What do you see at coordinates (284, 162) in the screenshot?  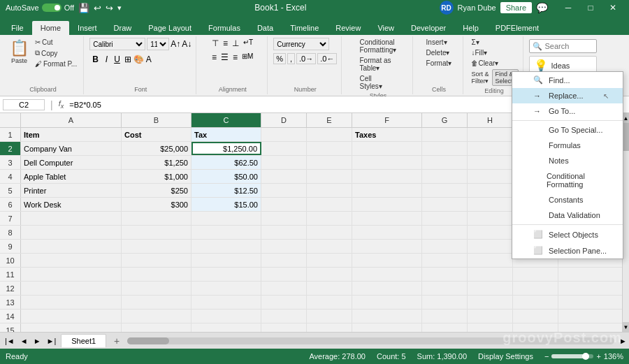 I see `cell-d3` at bounding box center [284, 162].